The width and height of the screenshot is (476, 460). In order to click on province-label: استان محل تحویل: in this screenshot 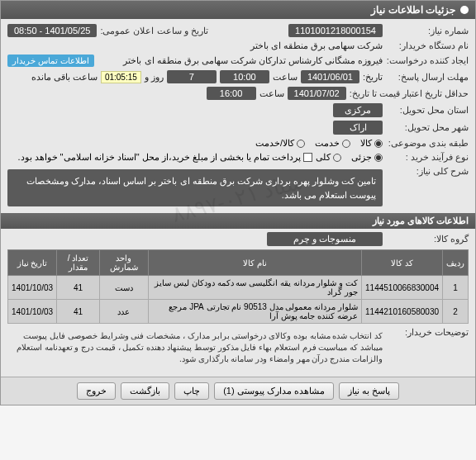, I will do `click(427, 111)`.